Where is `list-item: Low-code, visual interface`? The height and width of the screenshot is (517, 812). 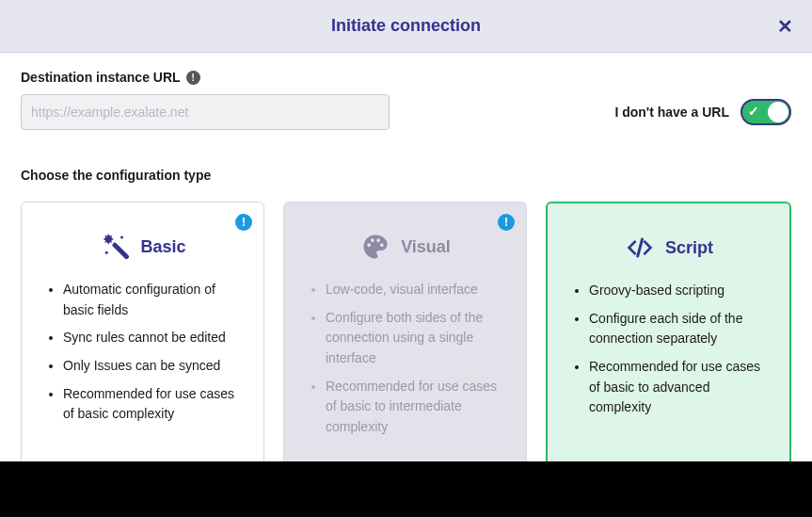
list-item: Low-code, visual interface is located at coordinates (418, 290).